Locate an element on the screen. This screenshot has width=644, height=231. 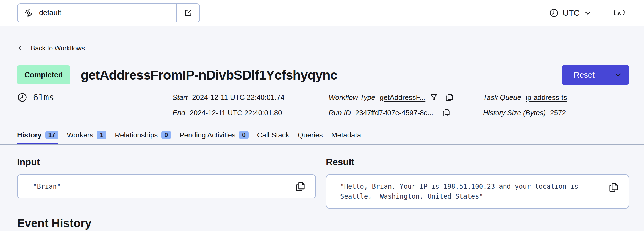
tab-label: Metadata is located at coordinates (346, 135).